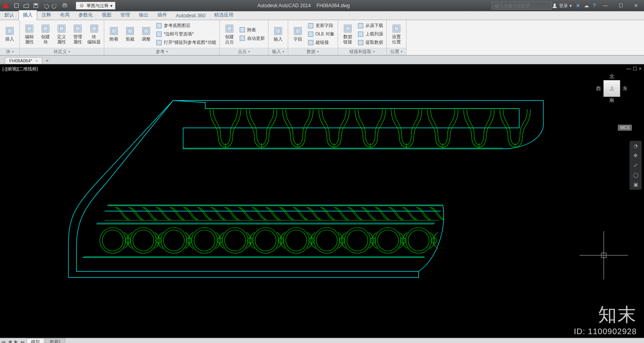 This screenshot has height=343, width=644. What do you see at coordinates (23, 60) in the screenshot?
I see `file-tab: FH08A064* ×` at bounding box center [23, 60].